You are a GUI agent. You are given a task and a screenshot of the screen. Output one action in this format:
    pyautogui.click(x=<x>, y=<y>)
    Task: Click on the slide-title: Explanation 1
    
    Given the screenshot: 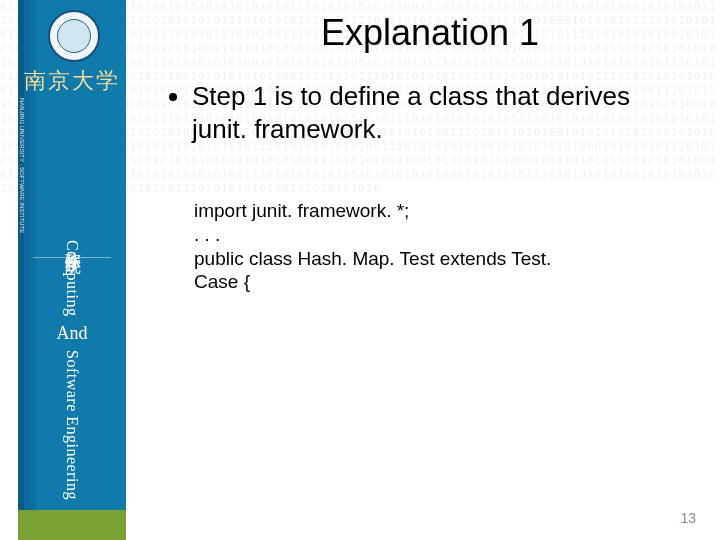 What is the action you would take?
    pyautogui.click(x=430, y=33)
    